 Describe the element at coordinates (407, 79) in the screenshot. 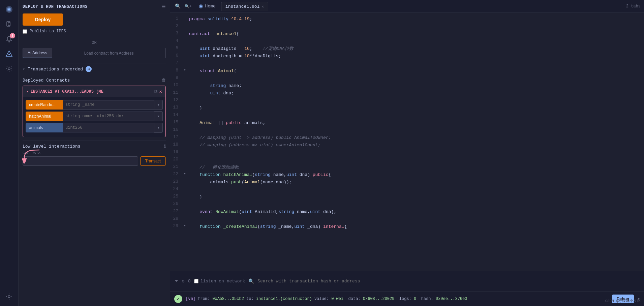

I see `code-line-9: 9` at that location.